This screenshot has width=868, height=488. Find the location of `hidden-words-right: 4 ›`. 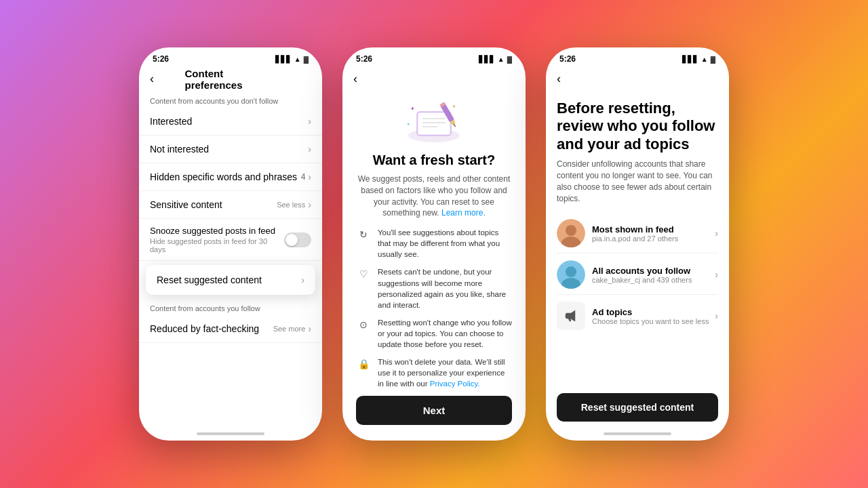

hidden-words-right: 4 › is located at coordinates (307, 177).